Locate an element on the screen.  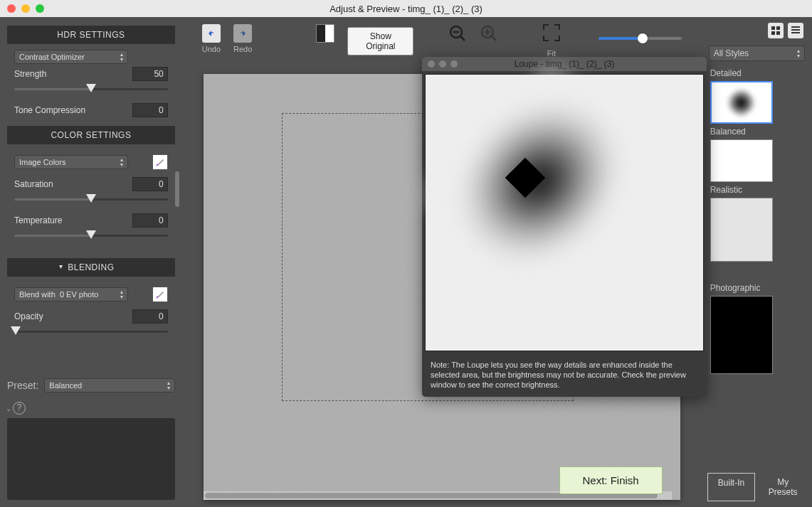
split-preview-button is located at coordinates (325, 33).